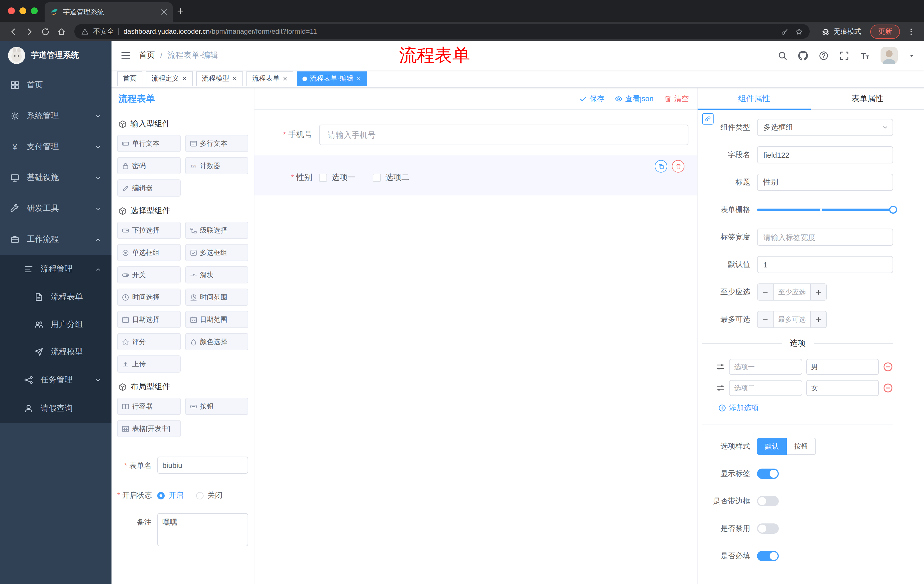  I want to click on sidebar-item-task-mgmt: 任务管理, so click(56, 380).